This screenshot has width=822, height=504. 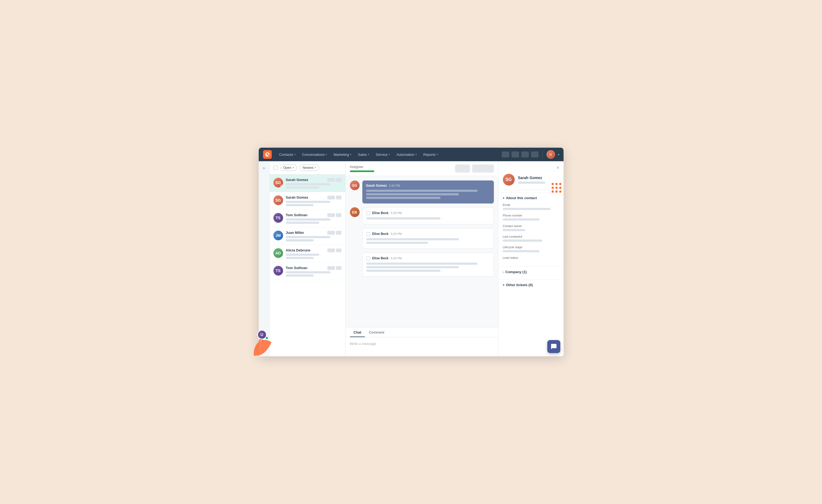 What do you see at coordinates (411, 155) in the screenshot?
I see `top-navigation: Contacts ▾ Conversations ▾ Marketing ▾ S…` at bounding box center [411, 155].